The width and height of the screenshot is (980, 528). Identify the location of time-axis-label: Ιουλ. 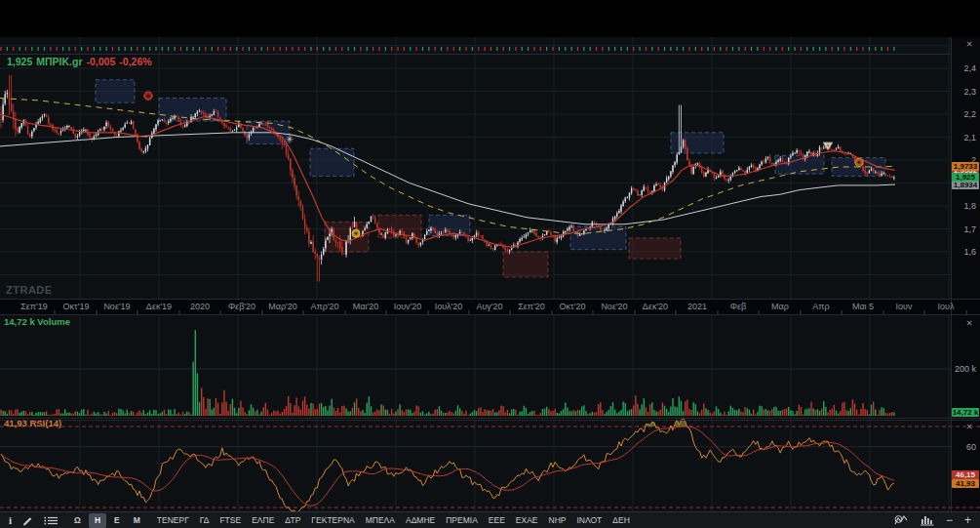
(946, 306).